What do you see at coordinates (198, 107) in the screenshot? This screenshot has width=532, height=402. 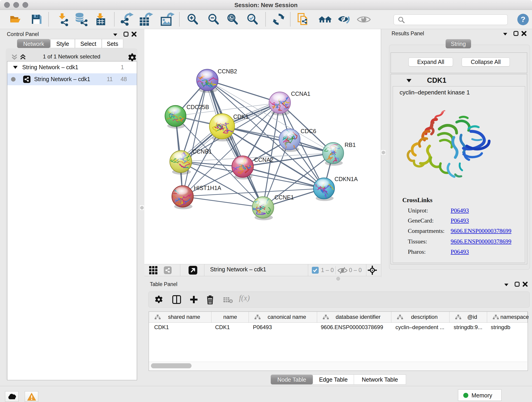 I see `svg-text: CDC25B` at bounding box center [198, 107].